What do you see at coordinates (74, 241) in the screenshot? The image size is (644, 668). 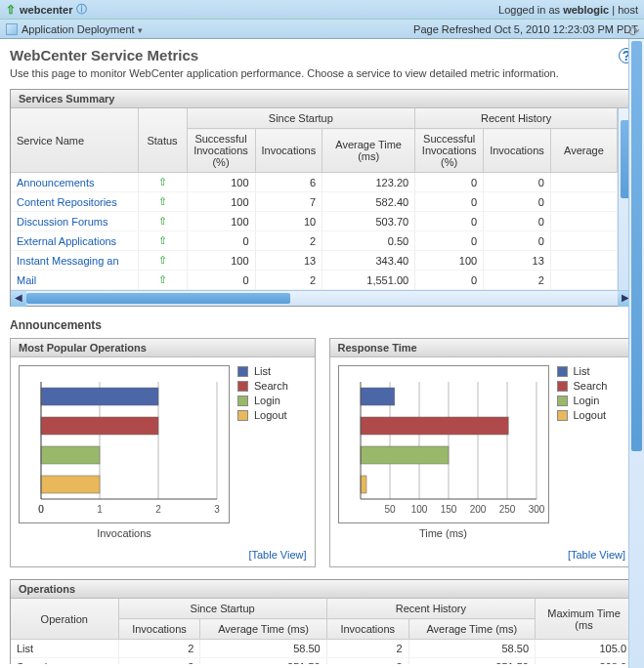 I see `service-name-cell: External Applications` at bounding box center [74, 241].